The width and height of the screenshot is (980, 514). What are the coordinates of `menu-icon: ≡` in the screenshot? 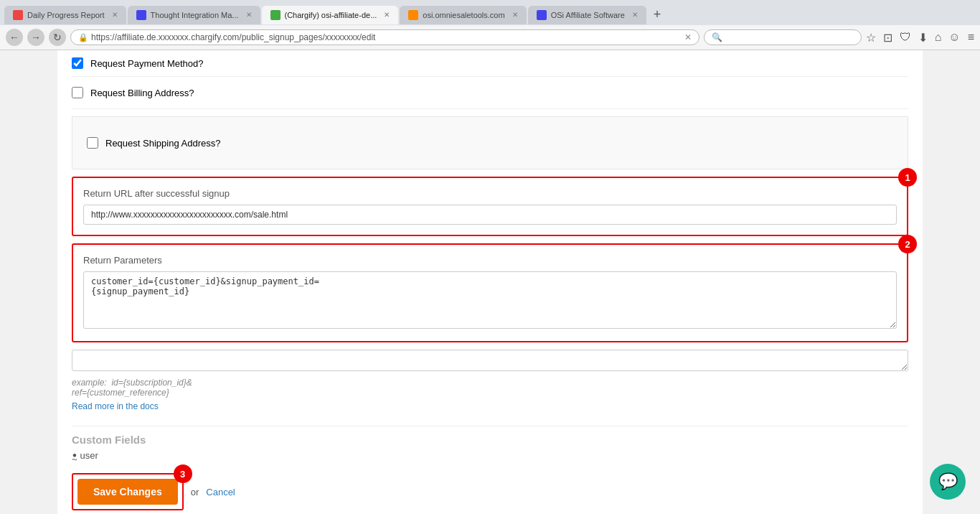 It's located at (971, 37).